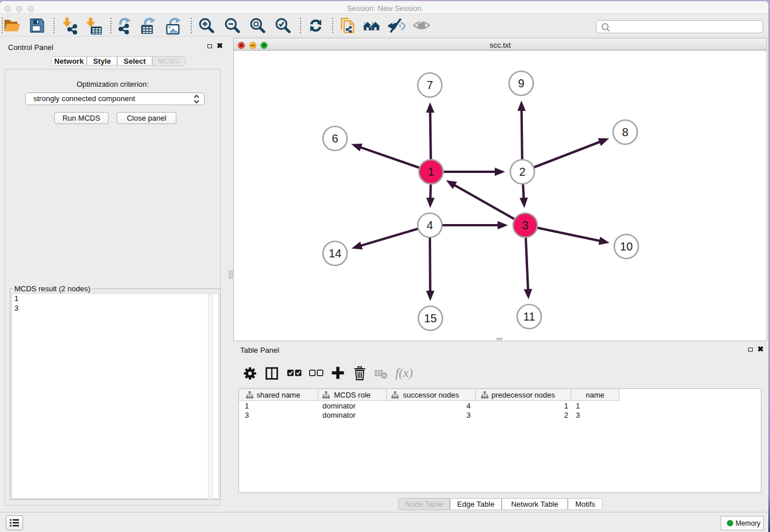 The image size is (770, 532). Describe the element at coordinates (430, 85) in the screenshot. I see `svg-text: 7` at that location.